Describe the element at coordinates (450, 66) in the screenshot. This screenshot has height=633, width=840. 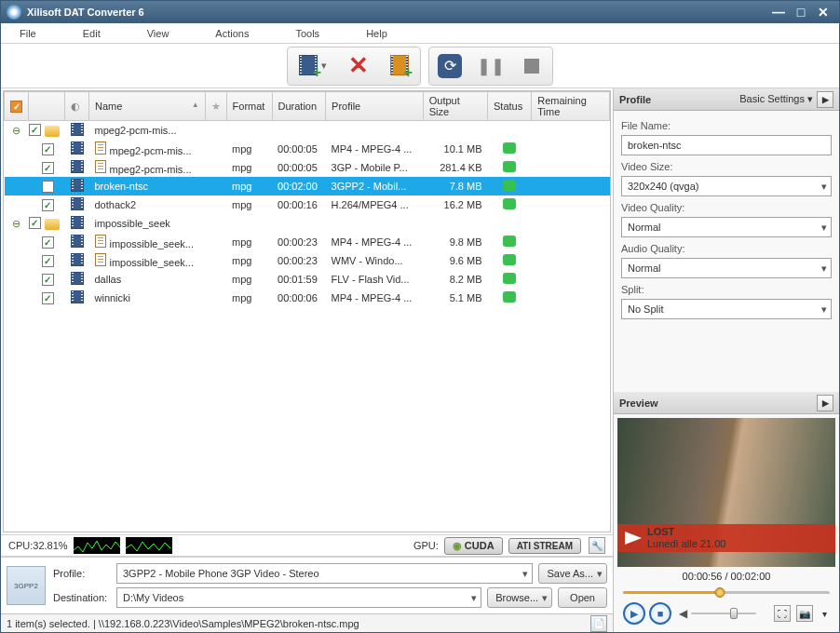
I see `convert-button: ⟳` at that location.